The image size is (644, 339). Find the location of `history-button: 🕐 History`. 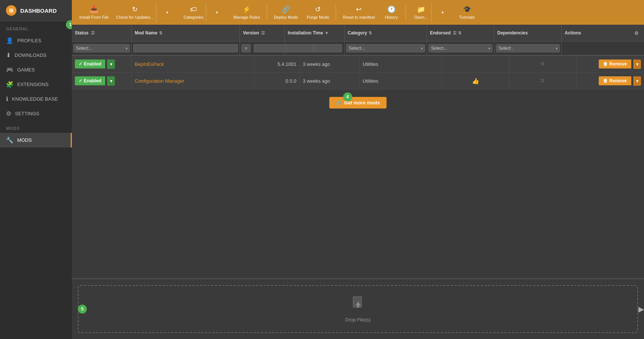

history-button: 🕐 History is located at coordinates (391, 12).